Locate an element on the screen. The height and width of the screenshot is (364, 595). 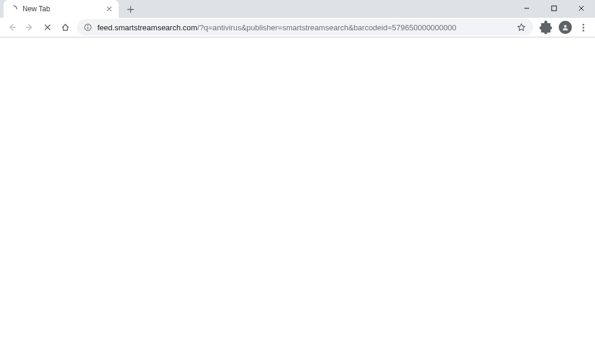
star-icon is located at coordinates (521, 27).